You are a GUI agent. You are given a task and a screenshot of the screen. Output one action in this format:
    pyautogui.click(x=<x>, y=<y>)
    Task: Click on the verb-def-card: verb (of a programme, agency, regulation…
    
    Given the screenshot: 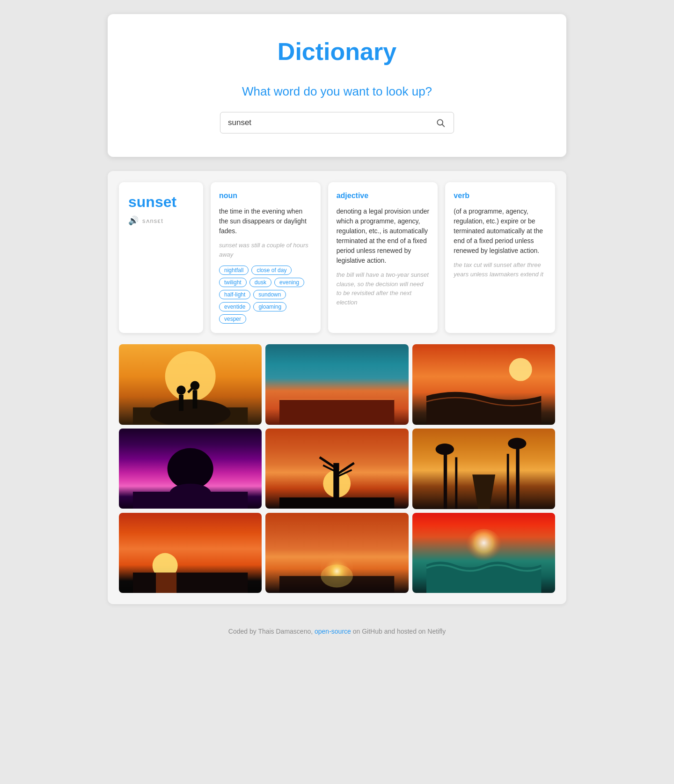 What is the action you would take?
    pyautogui.click(x=500, y=258)
    